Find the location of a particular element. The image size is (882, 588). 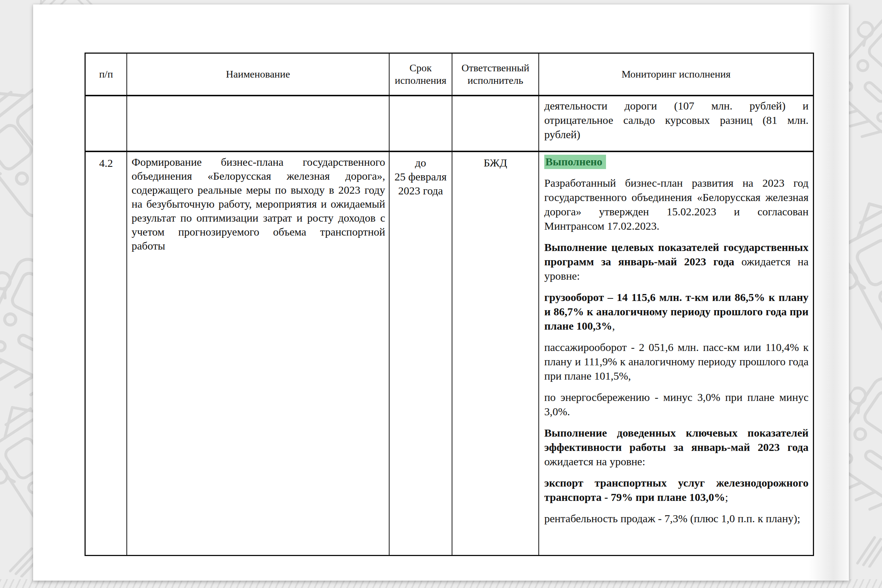

monitoring-paragraph: грузооборот – 14 115,6 млн. т-км или 86,… is located at coordinates (676, 311).